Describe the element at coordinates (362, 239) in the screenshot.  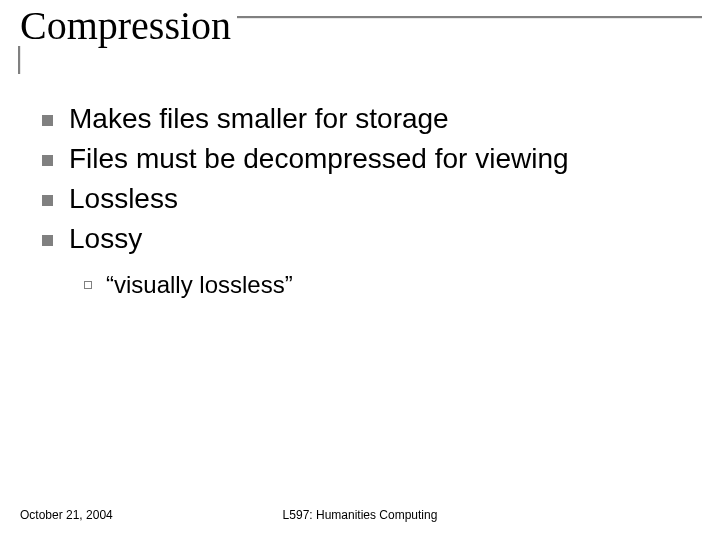
I see `bullet-item: Lossy` at that location.